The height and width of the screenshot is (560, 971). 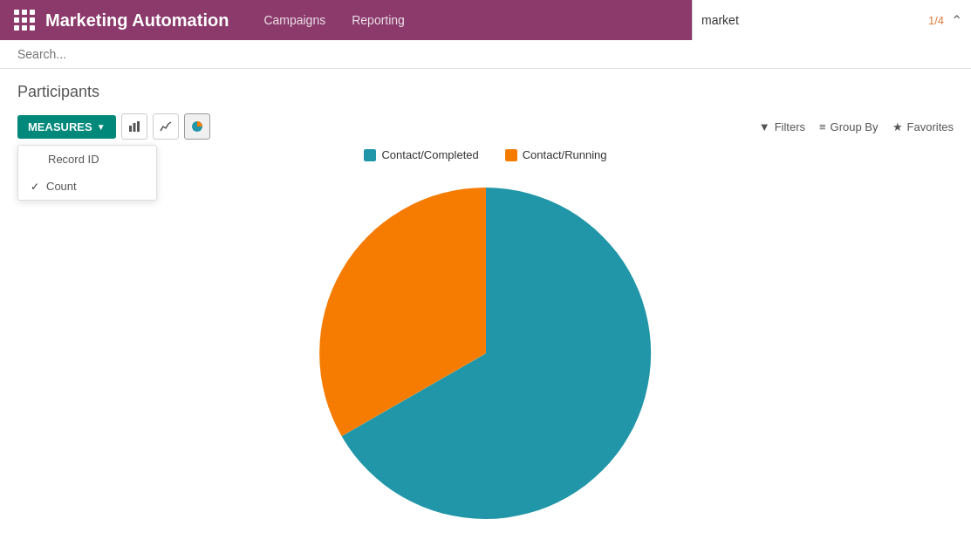 What do you see at coordinates (421, 155) in the screenshot?
I see `legend-completed: Contact/Completed` at bounding box center [421, 155].